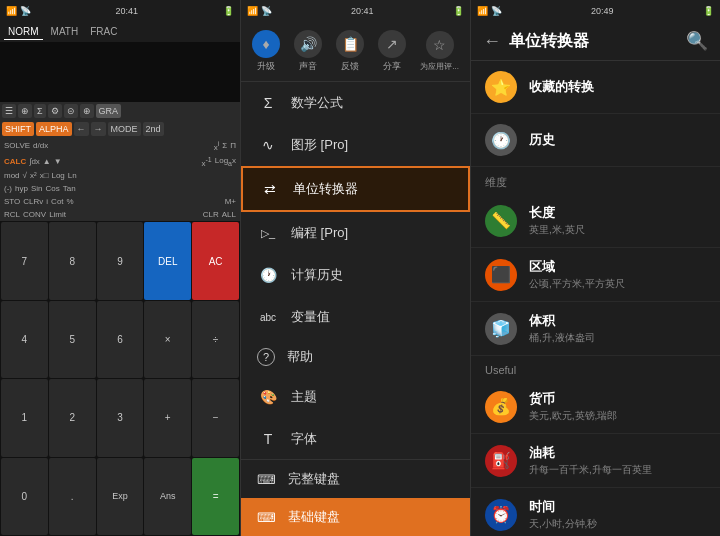  What do you see at coordinates (356, 103) in the screenshot?
I see `menu-item-math-formula: Σ 数学公式` at bounding box center [356, 103].